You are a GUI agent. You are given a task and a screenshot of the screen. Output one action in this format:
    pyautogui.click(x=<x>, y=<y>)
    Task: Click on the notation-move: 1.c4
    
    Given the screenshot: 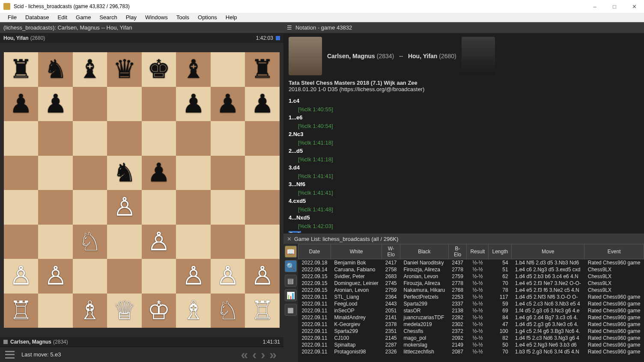 What is the action you would take?
    pyautogui.click(x=464, y=101)
    